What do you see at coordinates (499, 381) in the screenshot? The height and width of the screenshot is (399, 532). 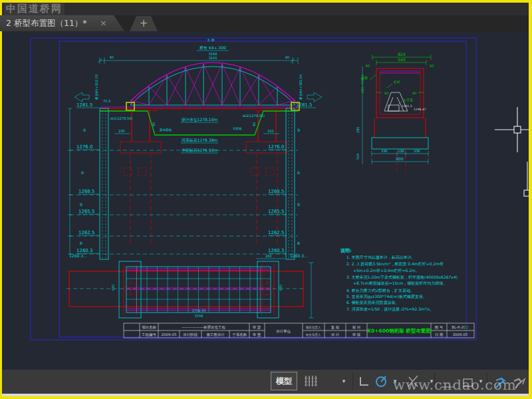 I see `annotation-scale-button` at bounding box center [499, 381].